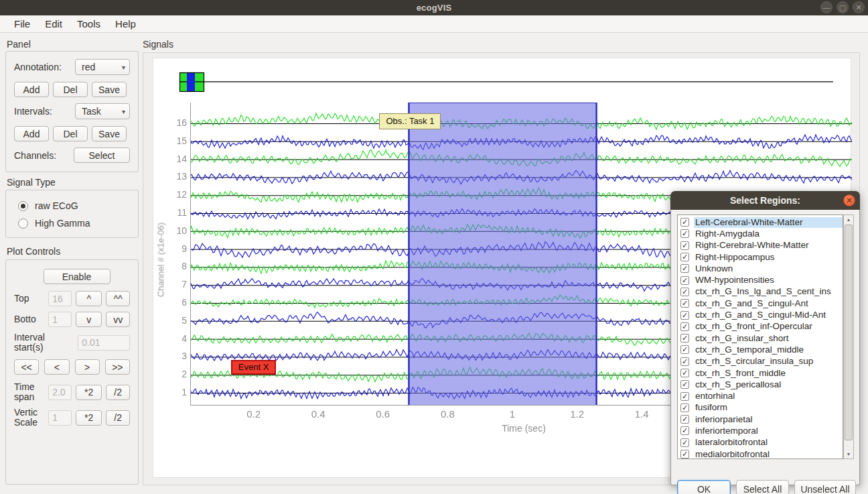  What do you see at coordinates (254, 367) in the screenshot?
I see `event-annotation-label: Event X` at bounding box center [254, 367].